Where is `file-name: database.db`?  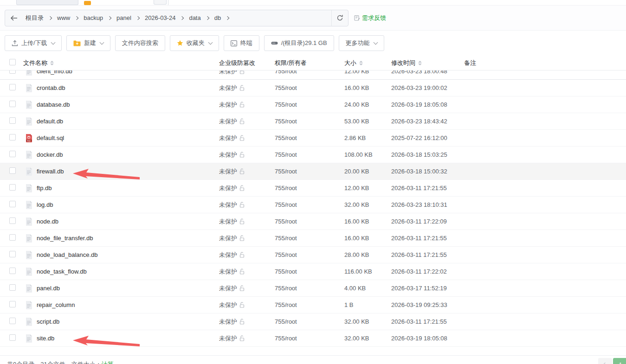 file-name: database.db is located at coordinates (53, 105).